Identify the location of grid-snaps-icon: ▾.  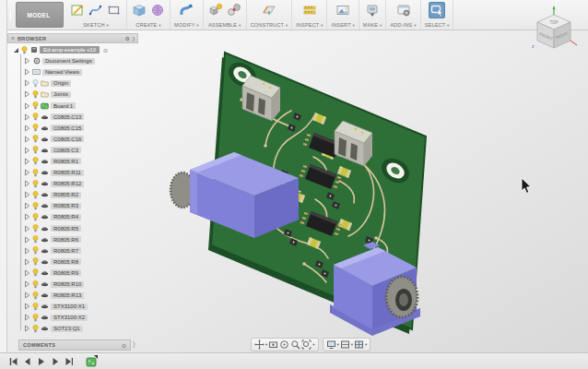
(347, 345).